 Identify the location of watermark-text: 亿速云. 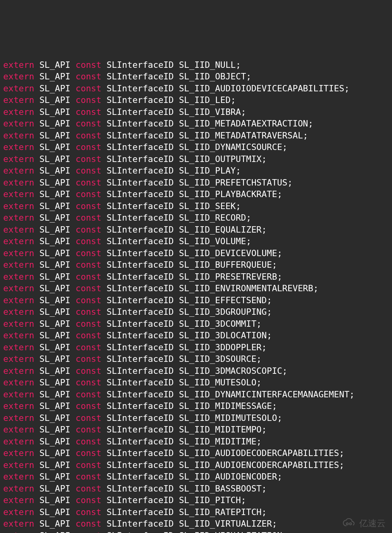
(372, 523).